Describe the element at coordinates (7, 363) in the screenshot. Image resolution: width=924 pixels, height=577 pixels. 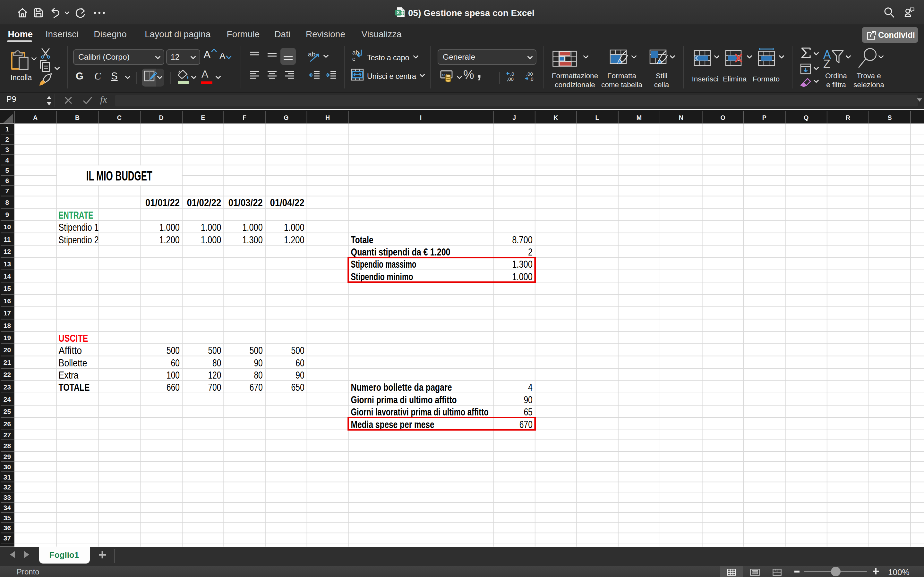
I see `svg-text: 21` at that location.